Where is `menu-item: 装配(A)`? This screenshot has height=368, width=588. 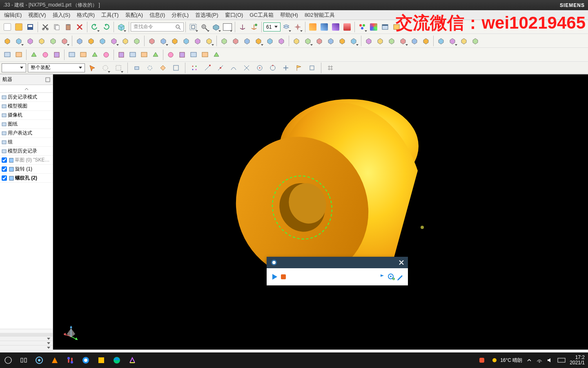
menu-item: 装配(A) is located at coordinates (134, 15).